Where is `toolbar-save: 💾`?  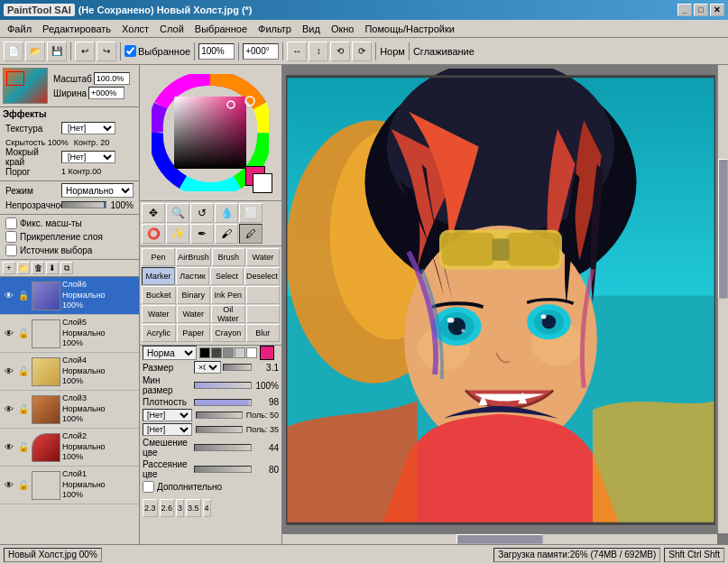
toolbar-save: 💾 is located at coordinates (57, 51).